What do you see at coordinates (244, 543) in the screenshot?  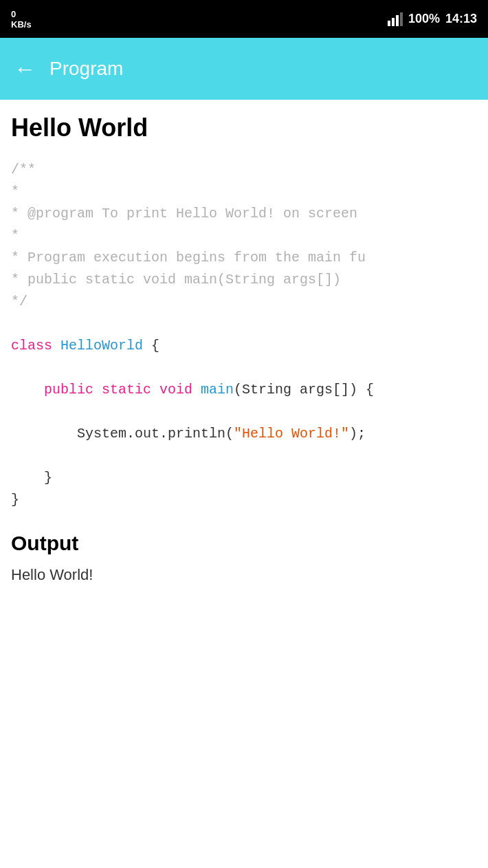 I see `output-section-title: Output` at bounding box center [244, 543].